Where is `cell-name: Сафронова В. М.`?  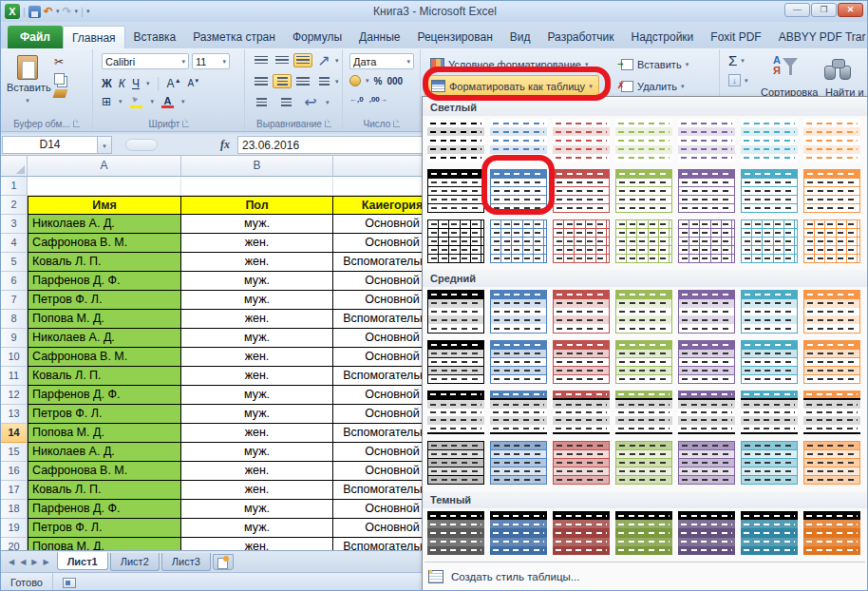 cell-name: Сафронова В. М. is located at coordinates (104, 243).